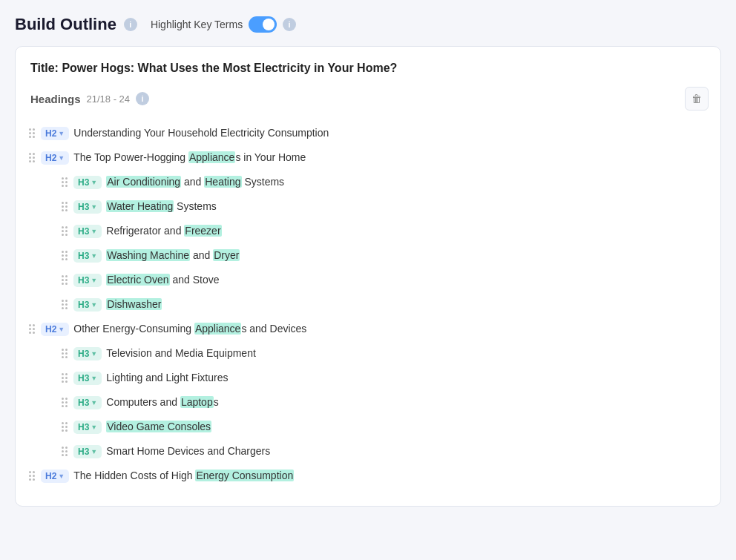 This screenshot has height=560, width=736. I want to click on title-info-icon: i, so click(131, 24).